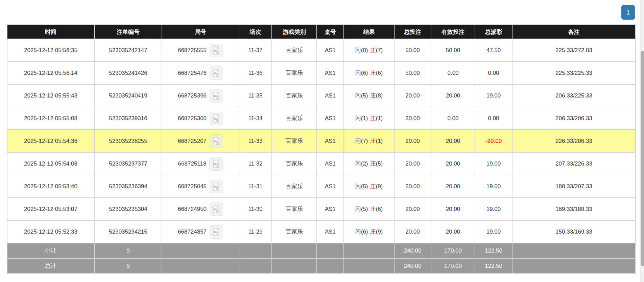 The image size is (644, 282). What do you see at coordinates (192, 164) in the screenshot?
I see `round-number: 668725118` at bounding box center [192, 164].